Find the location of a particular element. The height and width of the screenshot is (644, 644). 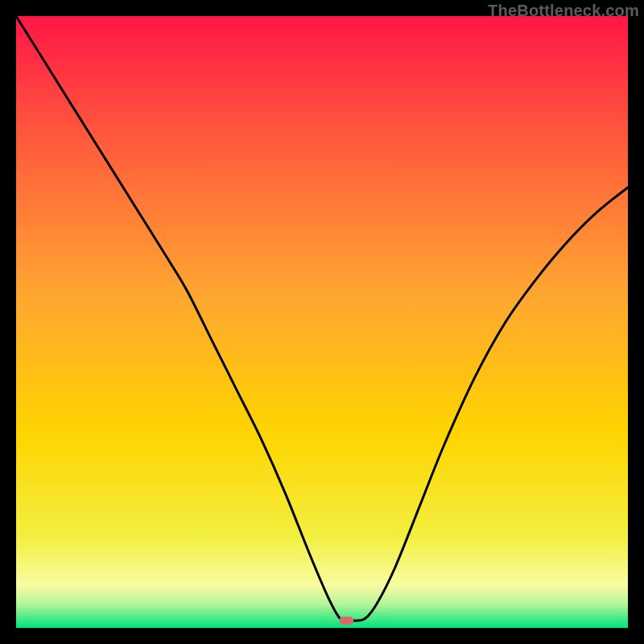

minimum-marker is located at coordinates (346, 621).